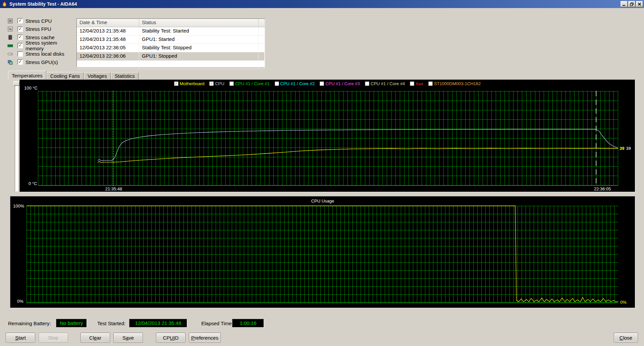  I want to click on elapsed-time-value: 1:00:16, so click(248, 323).